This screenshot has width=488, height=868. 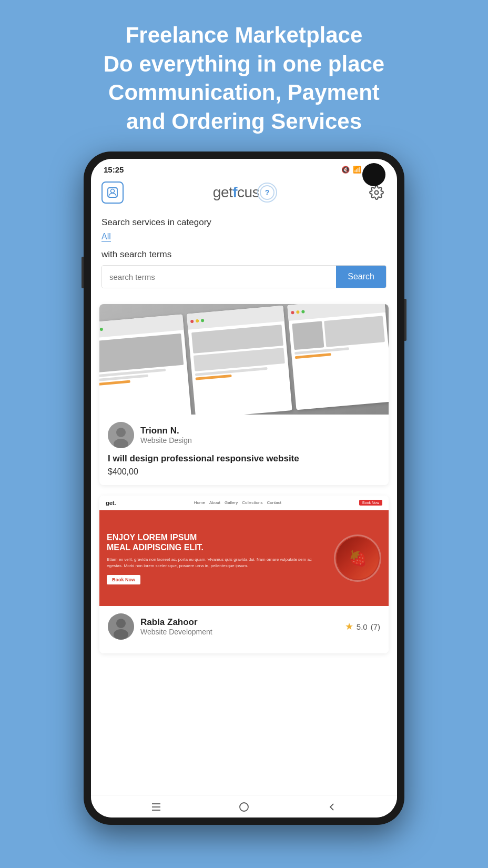 I want to click on bottom-nav-home, so click(x=244, y=807).